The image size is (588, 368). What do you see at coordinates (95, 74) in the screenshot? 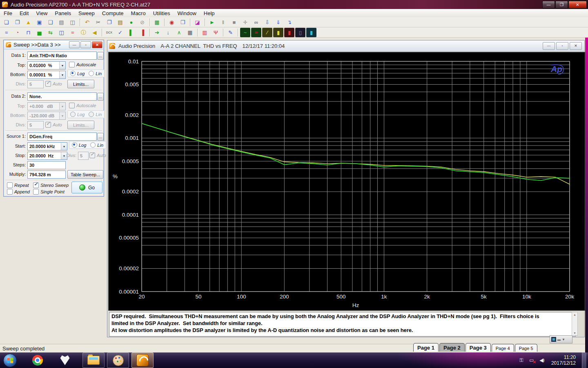
I see `data1-lin-radio: Lin` at bounding box center [95, 74].